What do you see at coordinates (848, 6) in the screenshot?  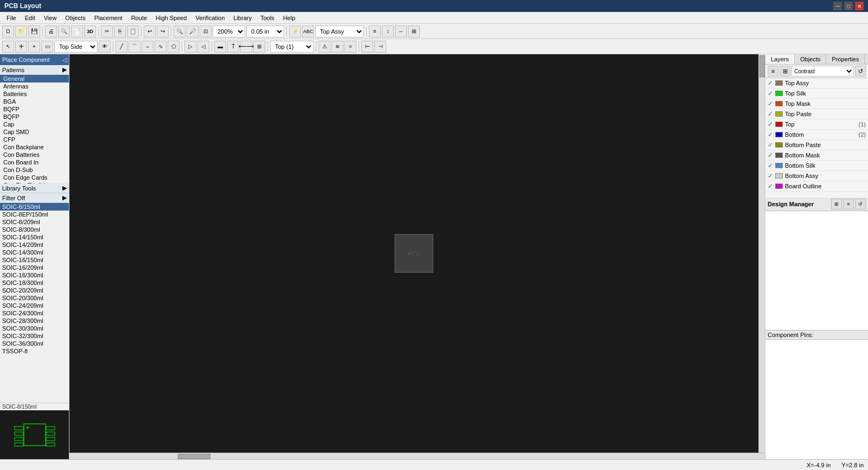 I see `restore-button: □` at bounding box center [848, 6].